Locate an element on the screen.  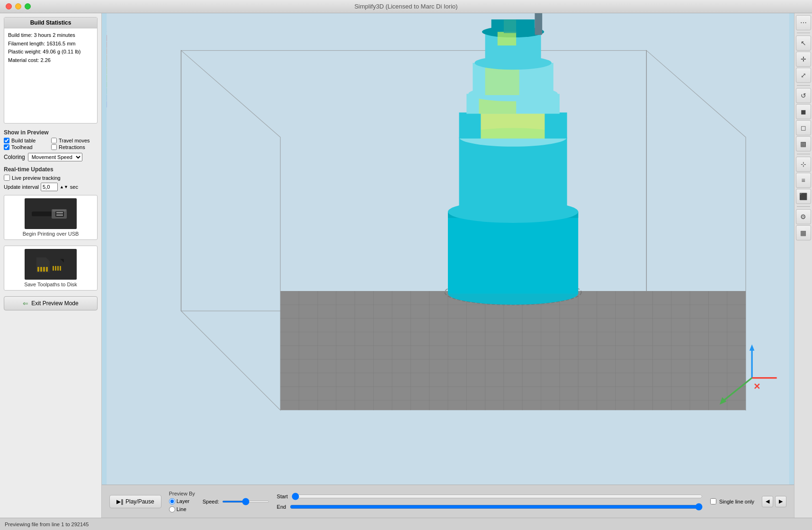
build-stats-section: Build Statistics Build time: 3 hours 2 m… is located at coordinates (51, 70).